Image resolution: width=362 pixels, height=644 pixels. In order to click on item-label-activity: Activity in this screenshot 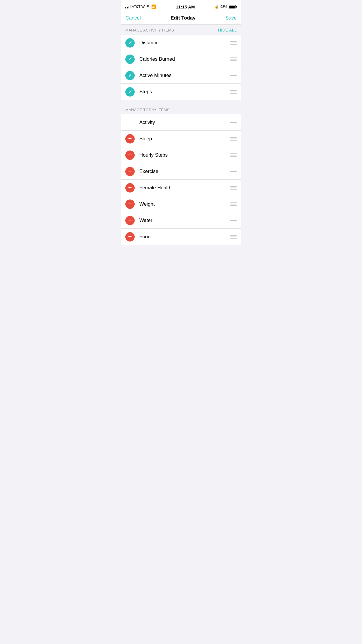, I will do `click(185, 123)`.